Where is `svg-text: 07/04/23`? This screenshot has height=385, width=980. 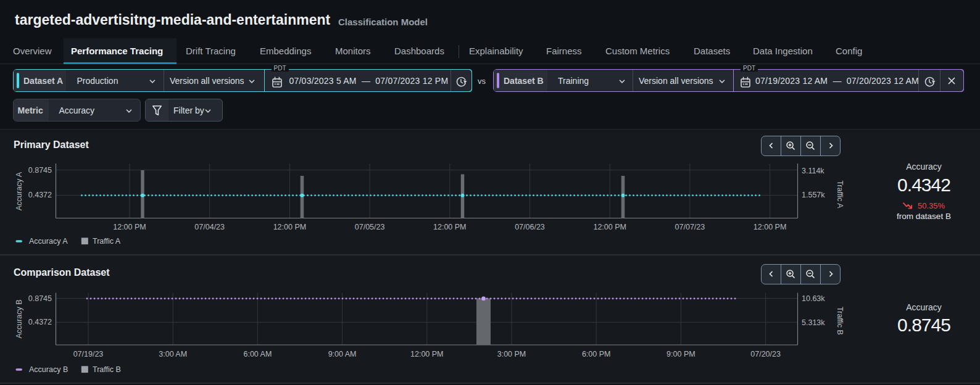
svg-text: 07/04/23 is located at coordinates (210, 227).